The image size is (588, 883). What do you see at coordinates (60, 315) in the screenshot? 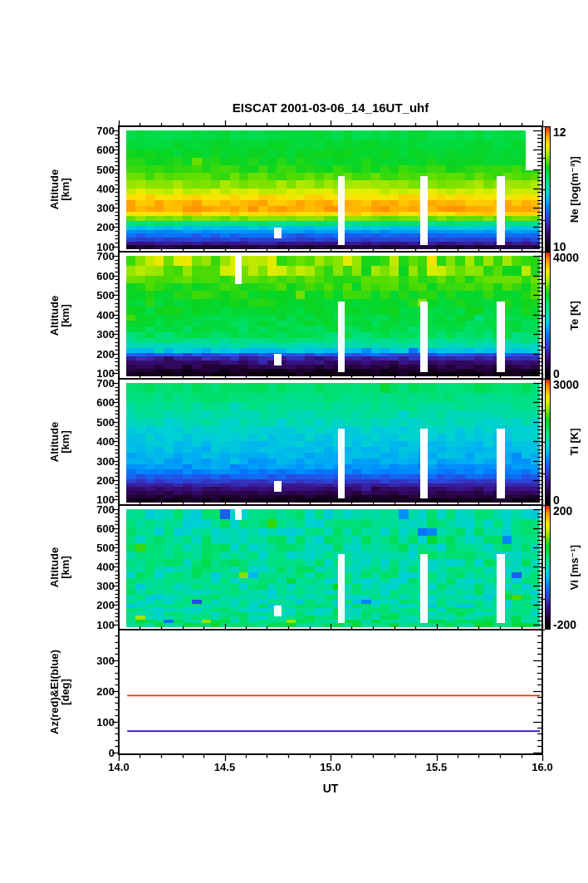
I see `panel-y-axis-label-Te: Altitude[km]` at bounding box center [60, 315].